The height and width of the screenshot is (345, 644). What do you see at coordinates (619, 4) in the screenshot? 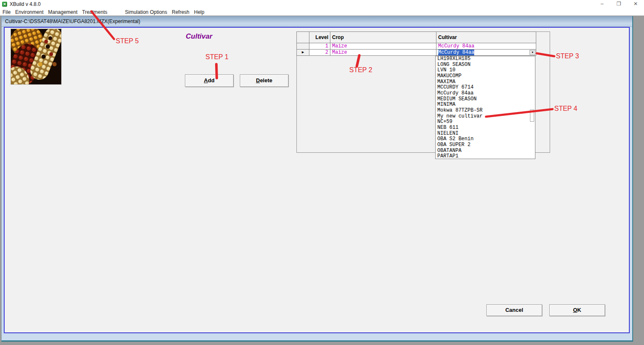
I see `restore-icon: ❐` at bounding box center [619, 4].